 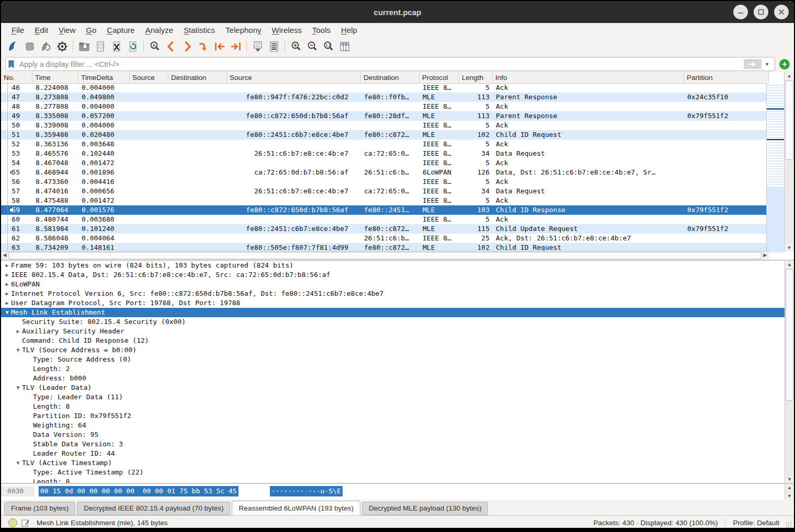 What do you see at coordinates (398, 294) in the screenshot?
I see `tree-item: ▶Internet Protocol Version 6, Src: fe80:…` at bounding box center [398, 294].